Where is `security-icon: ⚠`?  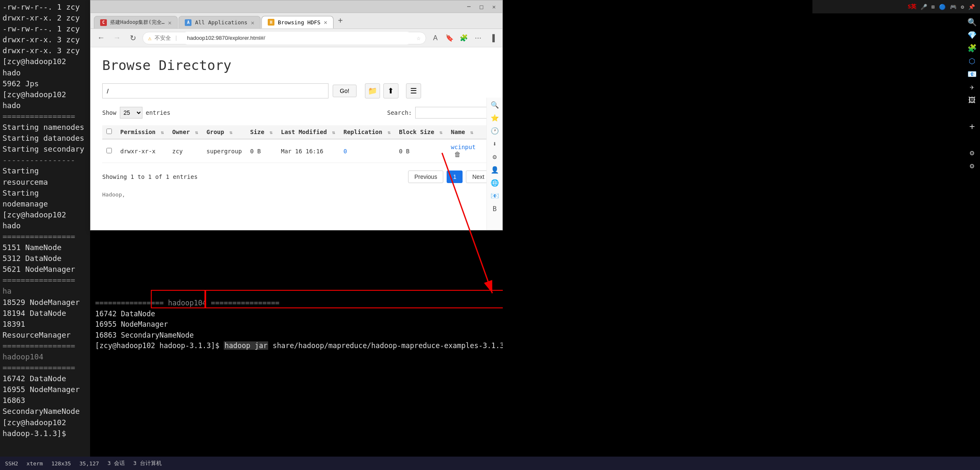
security-icon: ⚠ is located at coordinates (150, 38).